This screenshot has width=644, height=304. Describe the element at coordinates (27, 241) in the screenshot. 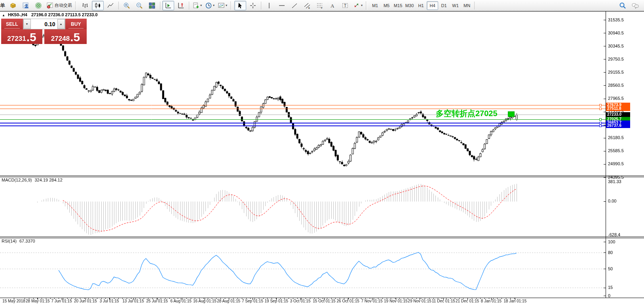

I see `rsi-value: 67.3370` at that location.